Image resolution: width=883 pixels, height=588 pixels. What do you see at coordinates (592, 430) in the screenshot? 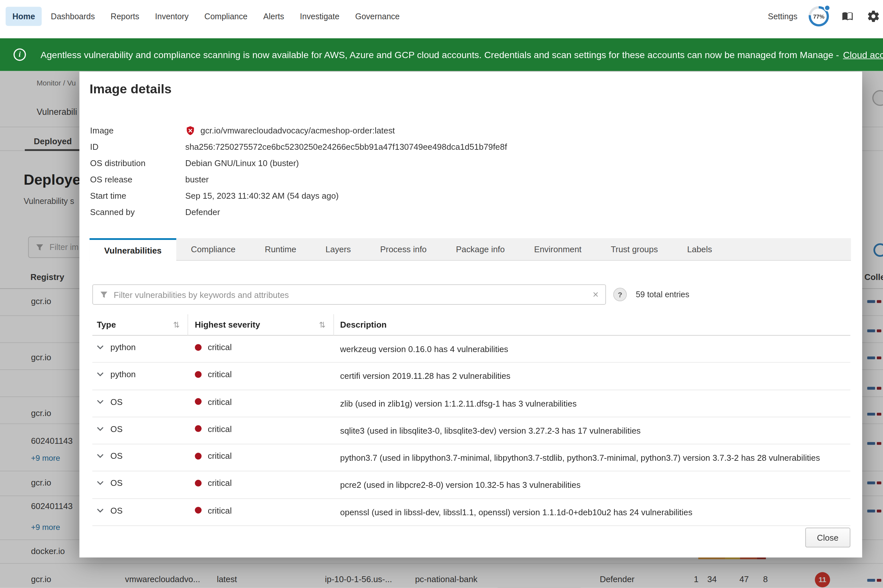
I see `row-description: sqlite3 (used in libsqlite3-0, libsqlite…` at bounding box center [592, 430].